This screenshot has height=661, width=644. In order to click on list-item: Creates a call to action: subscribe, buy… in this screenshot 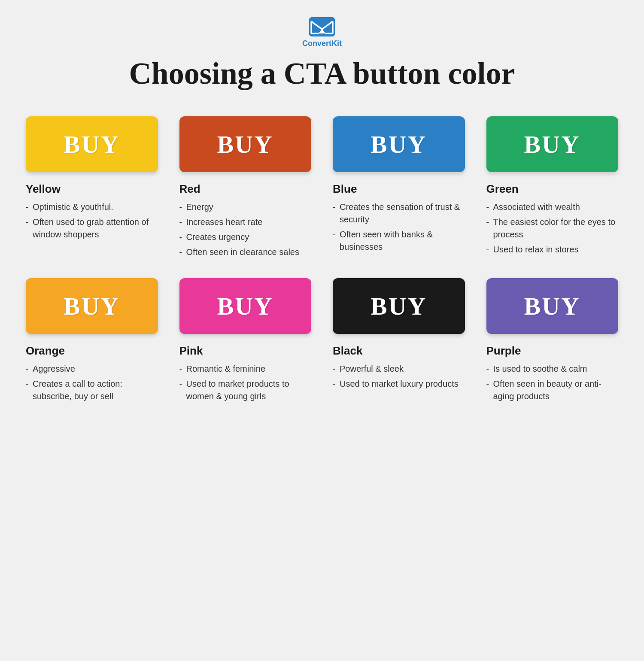, I will do `click(92, 390)`.